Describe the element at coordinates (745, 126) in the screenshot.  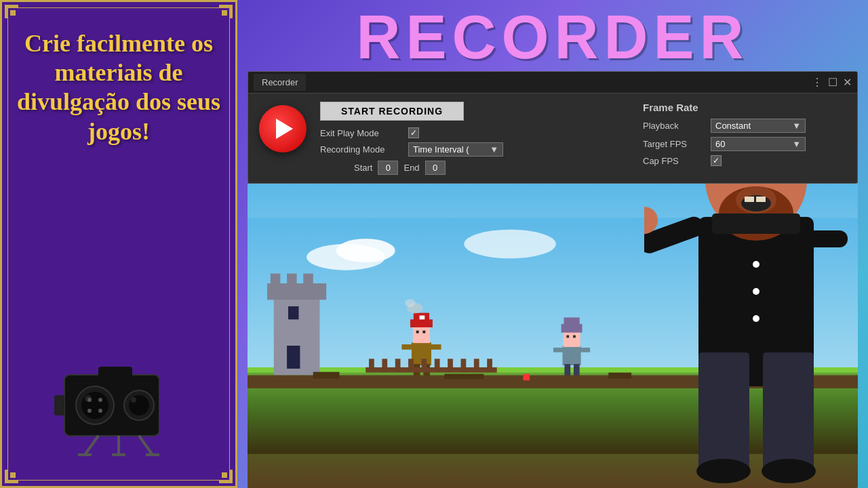
I see `playback-row: Playback Constant ▼` at that location.